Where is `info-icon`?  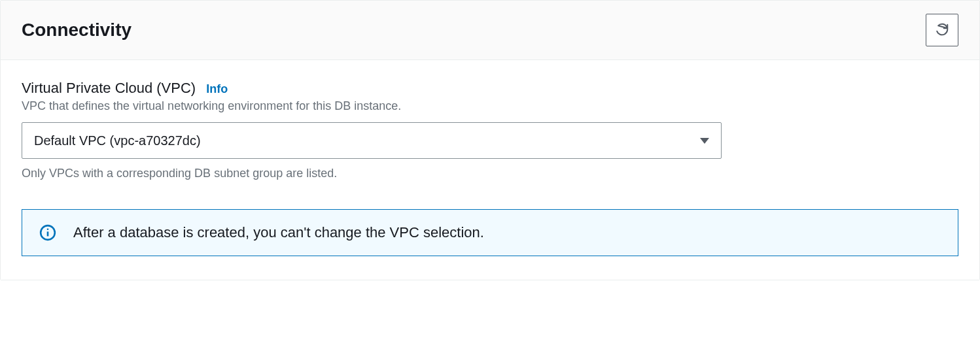 info-icon is located at coordinates (48, 233).